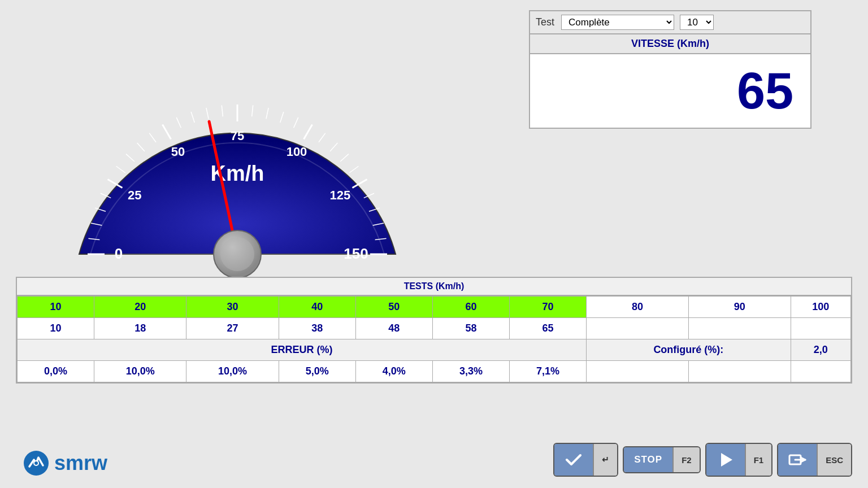  I want to click on play-btn-group: F1, so click(739, 460).